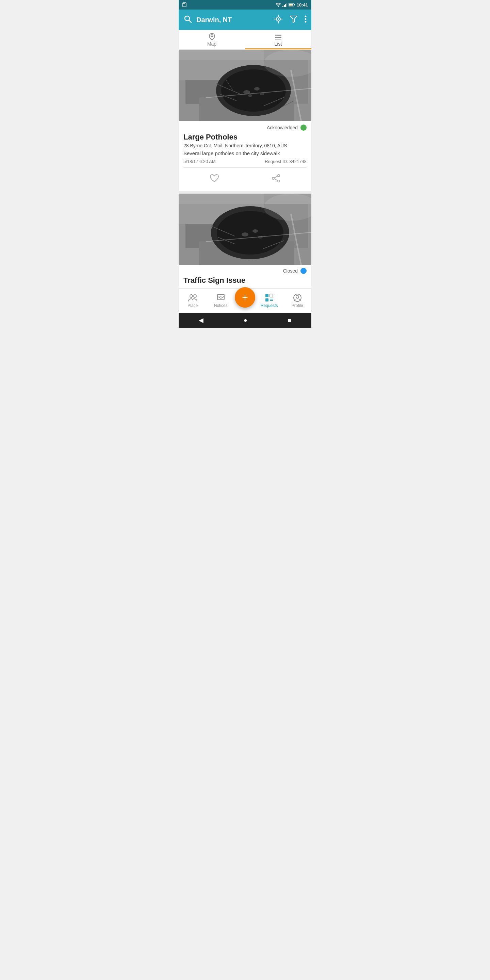  What do you see at coordinates (221, 298) in the screenshot?
I see `notices-icon` at bounding box center [221, 298].